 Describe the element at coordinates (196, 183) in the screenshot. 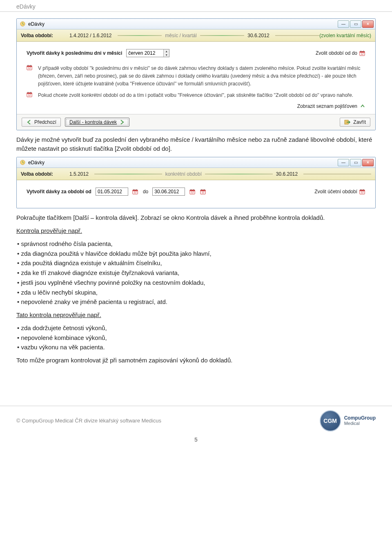

I see `edavky-window-2: eDávky — ▭ × Volba období: 1.5.2012 konk…` at that location.